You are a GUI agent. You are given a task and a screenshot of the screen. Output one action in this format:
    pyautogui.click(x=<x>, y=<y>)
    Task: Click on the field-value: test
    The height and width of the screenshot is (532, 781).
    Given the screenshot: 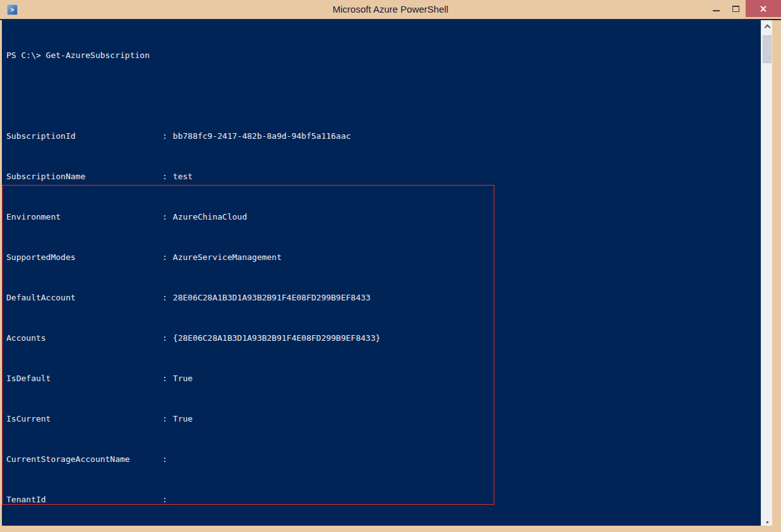 What is the action you would take?
    pyautogui.click(x=183, y=177)
    